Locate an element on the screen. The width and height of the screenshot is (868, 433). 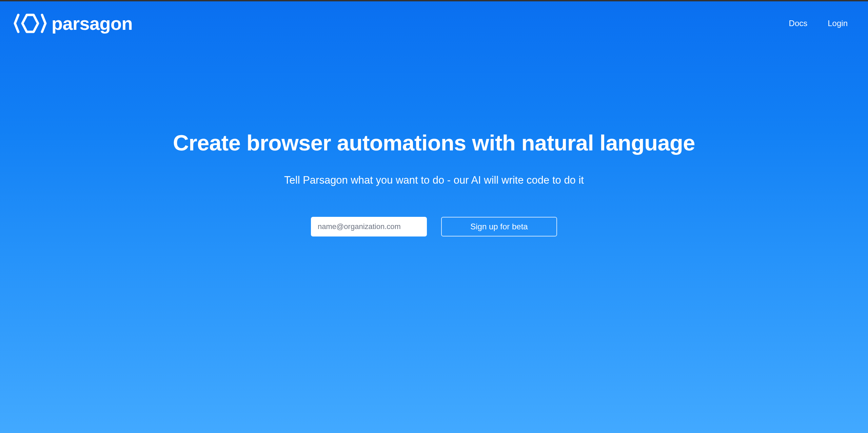
parsagon-logo-icon is located at coordinates (30, 23).